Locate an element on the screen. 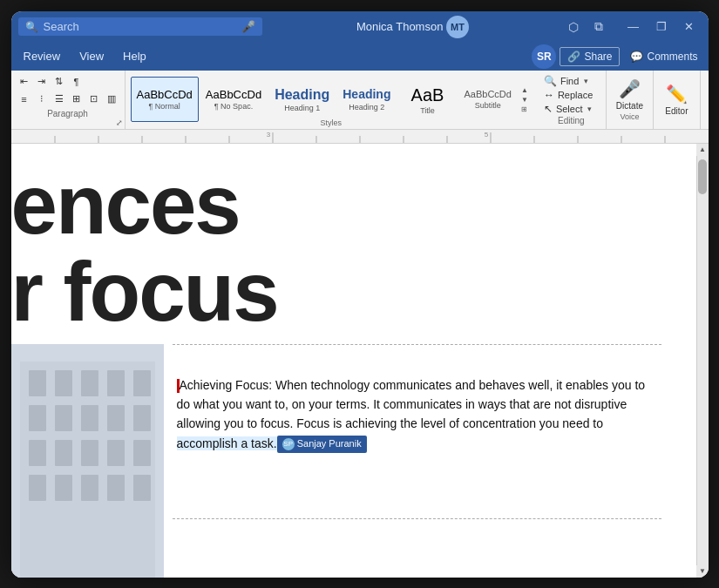 This screenshot has height=588, width=719. para-shade-btn: ▥ is located at coordinates (112, 99).